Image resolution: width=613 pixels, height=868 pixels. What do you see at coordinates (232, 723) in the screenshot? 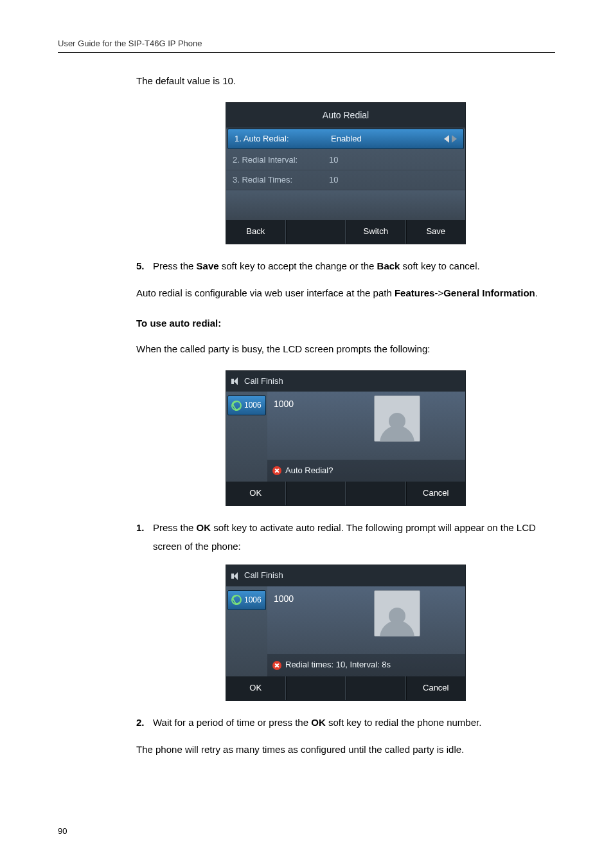
I see `text: Wait for a period of time or press the` at bounding box center [232, 723].